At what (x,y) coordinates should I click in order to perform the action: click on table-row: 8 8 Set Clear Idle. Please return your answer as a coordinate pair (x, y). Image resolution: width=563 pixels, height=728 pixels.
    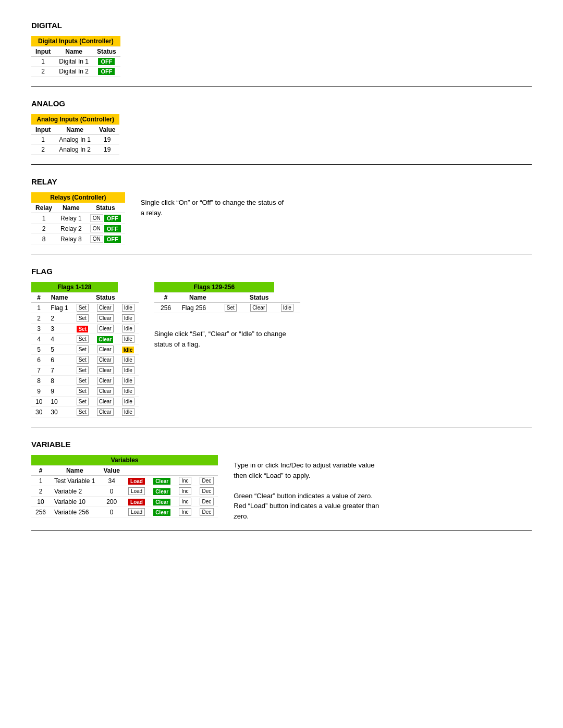
    Looking at the image, I should click on (85, 381).